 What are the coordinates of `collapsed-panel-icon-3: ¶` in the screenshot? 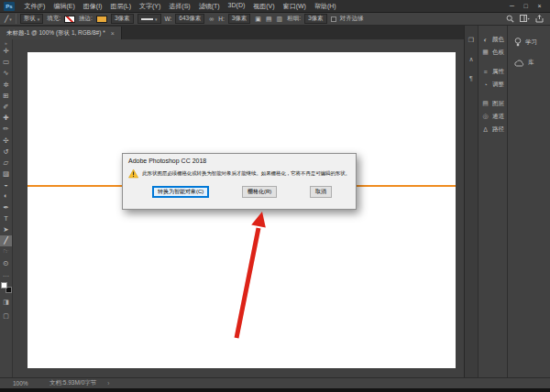 It's located at (471, 79).